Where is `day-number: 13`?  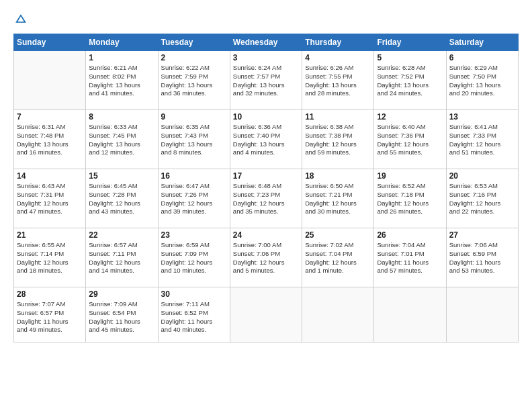
day-number: 13 is located at coordinates (482, 117).